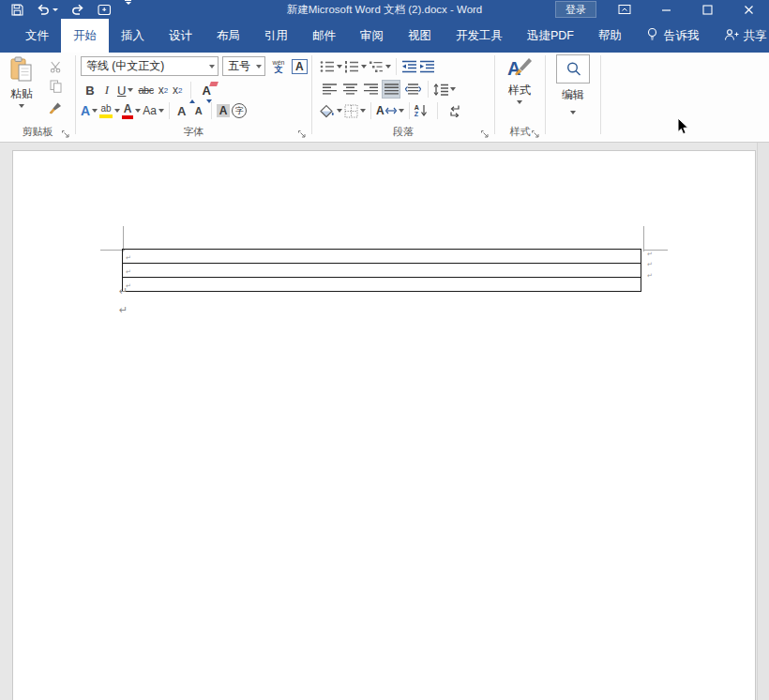 The width and height of the screenshot is (769, 700). Describe the element at coordinates (650, 276) in the screenshot. I see `end-of-row-mark: ↵` at that location.